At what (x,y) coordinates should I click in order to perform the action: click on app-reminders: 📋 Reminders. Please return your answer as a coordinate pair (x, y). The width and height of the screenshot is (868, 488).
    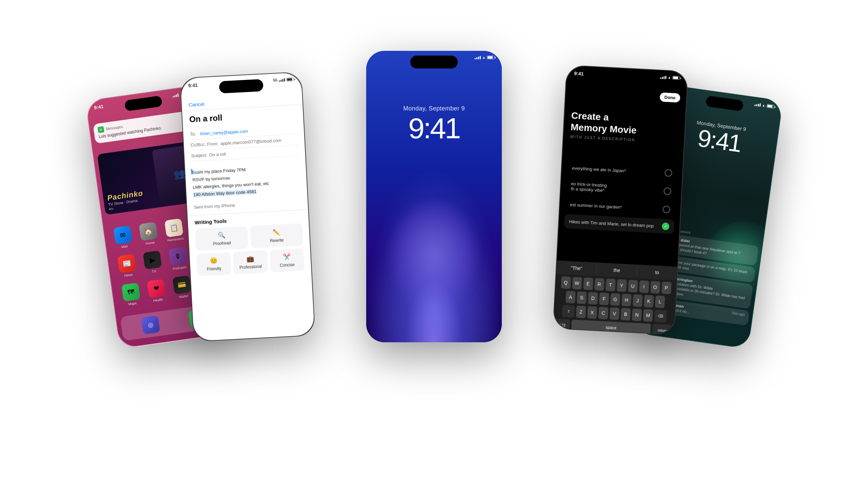
    Looking at the image, I should click on (174, 230).